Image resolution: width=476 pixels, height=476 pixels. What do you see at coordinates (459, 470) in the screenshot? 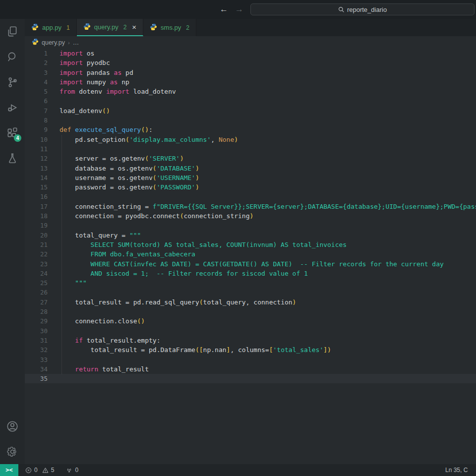
I see `cursor-position: Ln 35, C` at bounding box center [459, 470].